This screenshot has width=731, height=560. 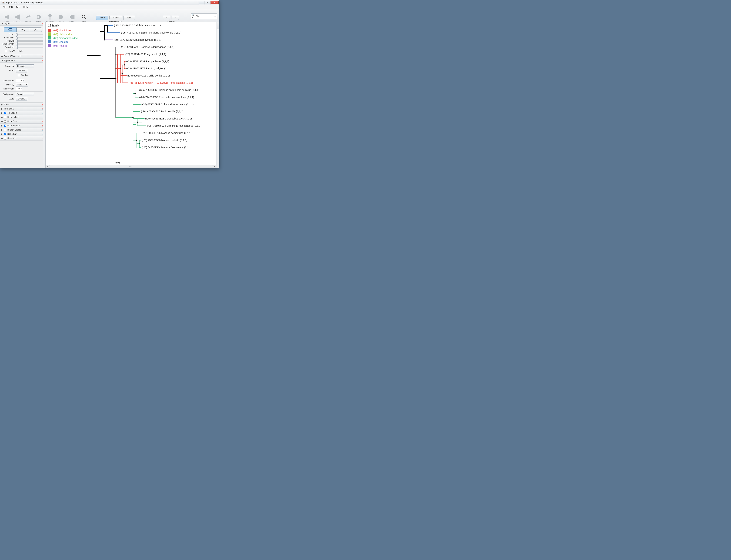 I want to click on menu-tree: Tree, so click(x=18, y=7).